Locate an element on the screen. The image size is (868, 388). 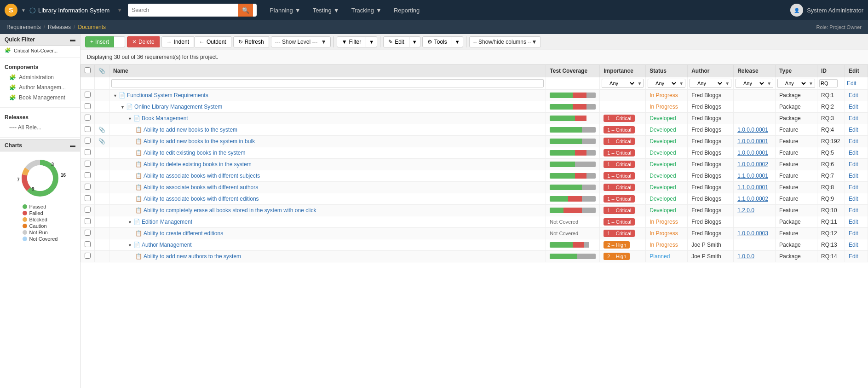
delete-button: ✕ Delete is located at coordinates (144, 42).